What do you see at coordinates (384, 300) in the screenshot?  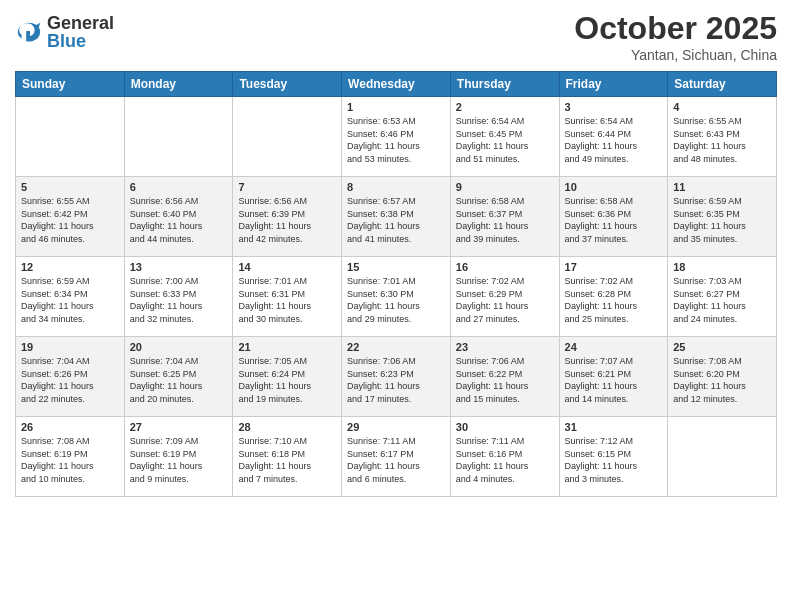 I see `day-info: Sunrise: 7:01 AM Sunset: 6:30 PM Dayligh…` at bounding box center [384, 300].